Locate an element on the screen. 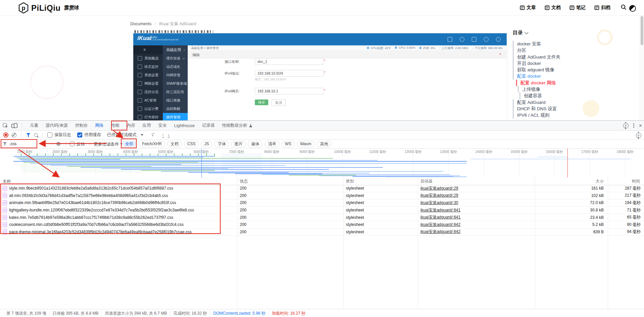 The image size is (644, 317). devtools-tab: 网络 is located at coordinates (99, 126).